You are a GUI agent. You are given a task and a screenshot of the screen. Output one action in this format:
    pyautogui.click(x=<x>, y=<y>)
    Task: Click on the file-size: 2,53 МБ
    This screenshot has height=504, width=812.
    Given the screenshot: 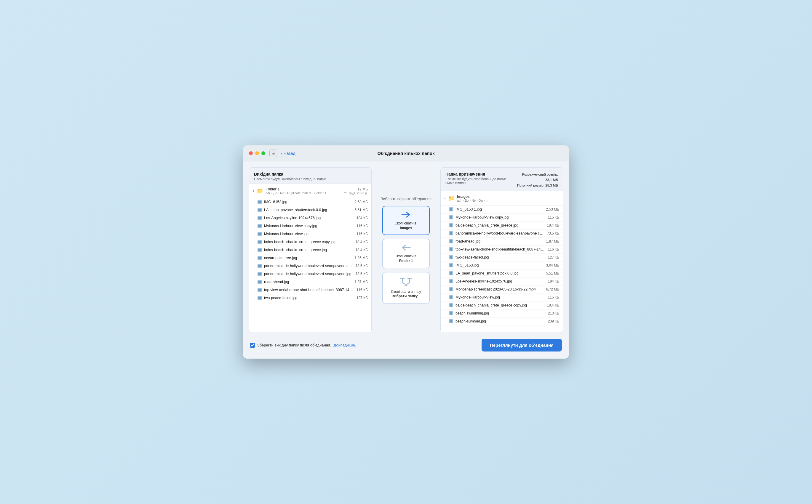 What is the action you would take?
    pyautogui.click(x=552, y=209)
    